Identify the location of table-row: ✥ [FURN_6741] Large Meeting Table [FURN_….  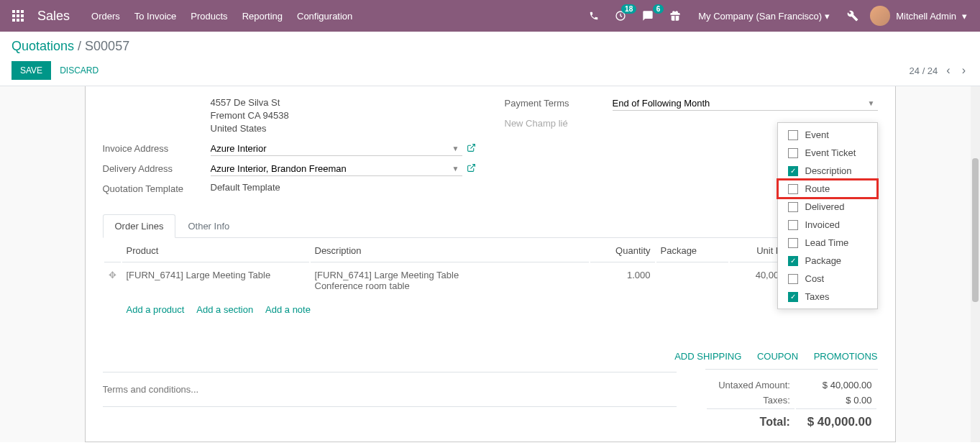
(490, 280).